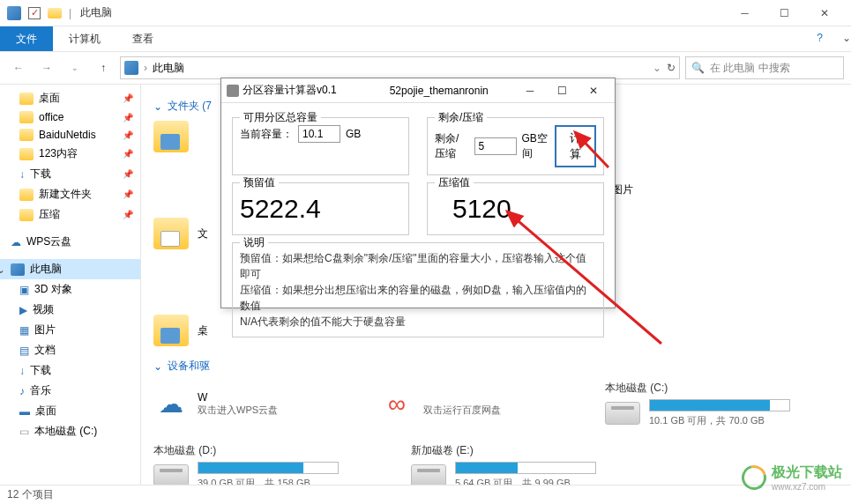 This screenshot has width=851, height=504. What do you see at coordinates (71, 432) in the screenshot?
I see `sidebar-item-drive-c: ▭本地磁盘 (C:)` at bounding box center [71, 432].